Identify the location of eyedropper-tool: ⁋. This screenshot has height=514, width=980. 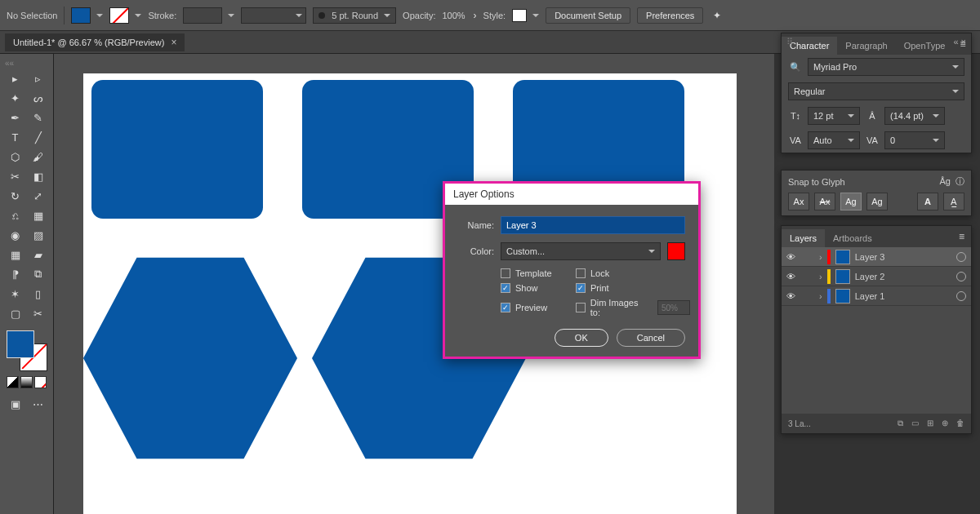
(16, 274).